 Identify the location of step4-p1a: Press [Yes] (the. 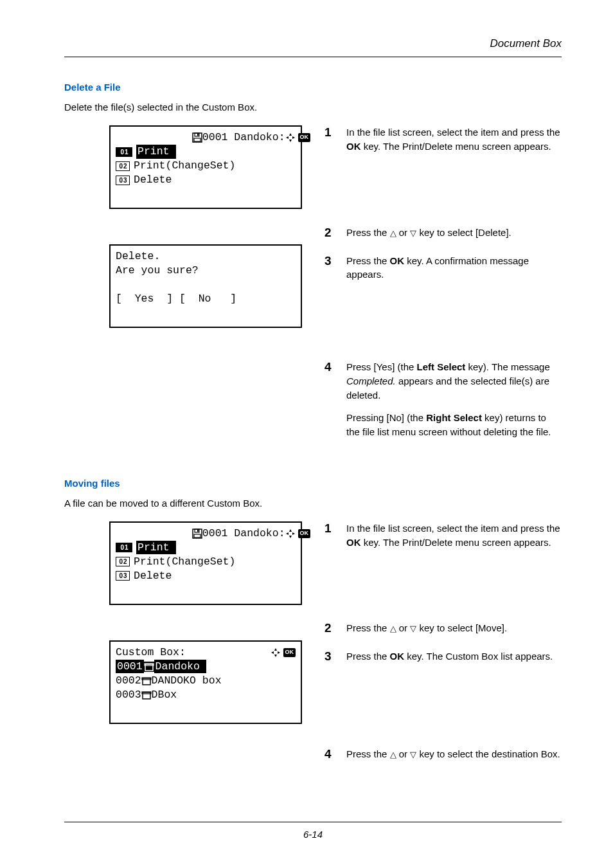
(382, 366).